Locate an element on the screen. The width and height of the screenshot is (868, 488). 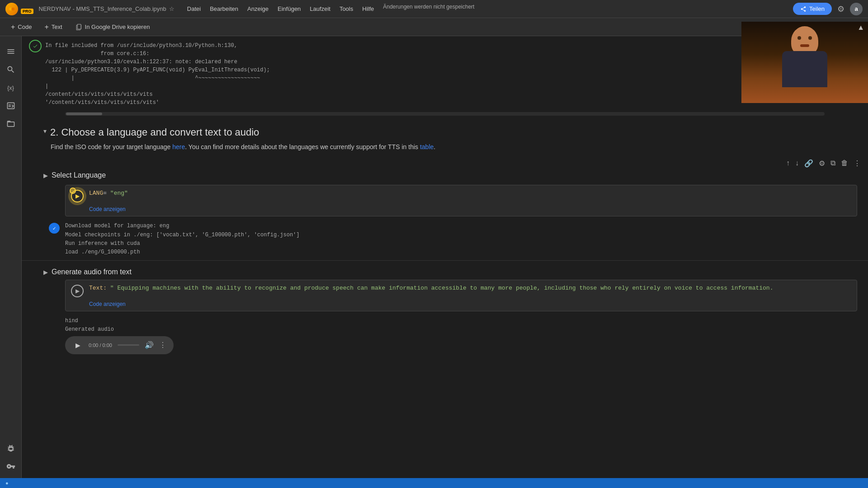
audio-output-block: hind Generated audio ▶ 0:00 / 0:00 🔊 ⋮ is located at coordinates (453, 334).